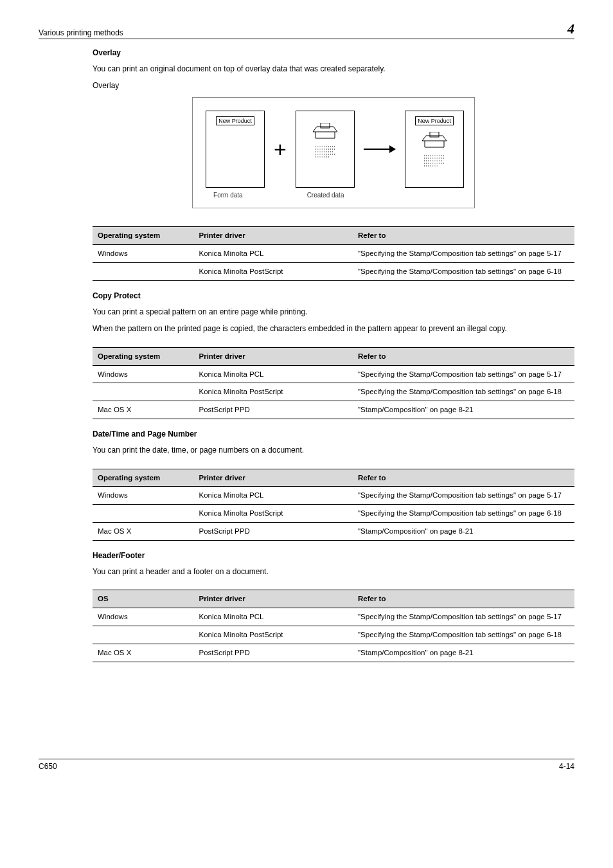 The width and height of the screenshot is (613, 868). What do you see at coordinates (306, 30) in the screenshot?
I see `page-header: Various printing methods 4` at bounding box center [306, 30].